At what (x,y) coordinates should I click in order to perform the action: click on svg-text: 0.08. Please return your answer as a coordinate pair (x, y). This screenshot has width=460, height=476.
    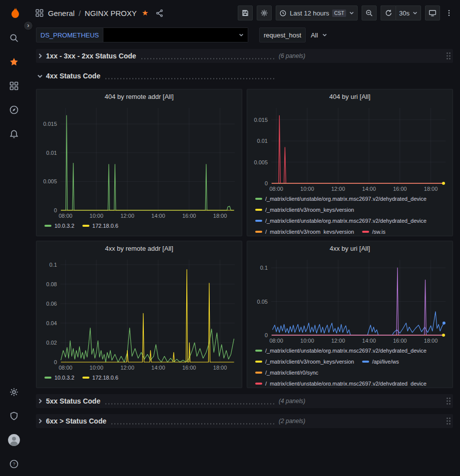
    Looking at the image, I should click on (52, 284).